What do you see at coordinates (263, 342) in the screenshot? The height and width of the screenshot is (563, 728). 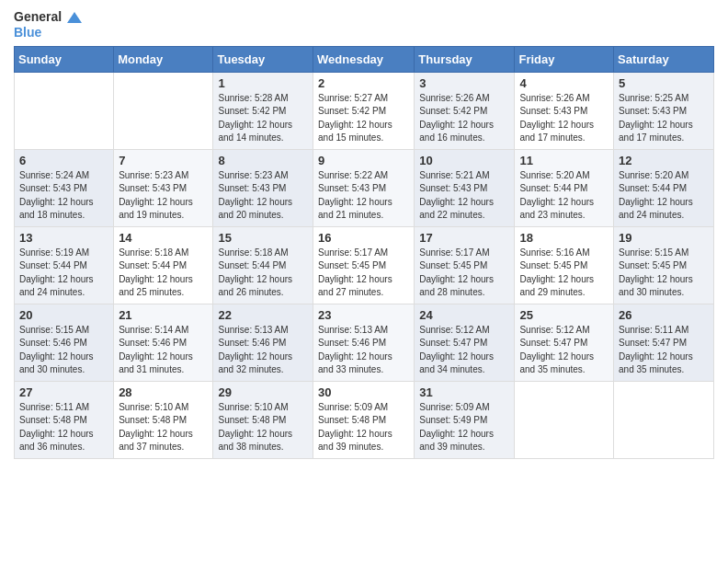 I see `calendar-cell: 22Sunrise: 5:13 AM Sunset: 5:46 PM Dayli…` at bounding box center [263, 342].